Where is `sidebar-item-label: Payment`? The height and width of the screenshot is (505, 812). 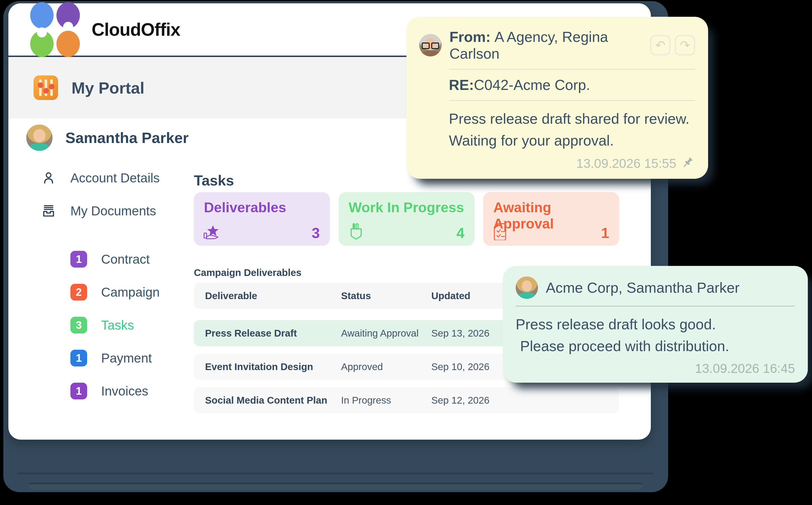 sidebar-item-label: Payment is located at coordinates (127, 358).